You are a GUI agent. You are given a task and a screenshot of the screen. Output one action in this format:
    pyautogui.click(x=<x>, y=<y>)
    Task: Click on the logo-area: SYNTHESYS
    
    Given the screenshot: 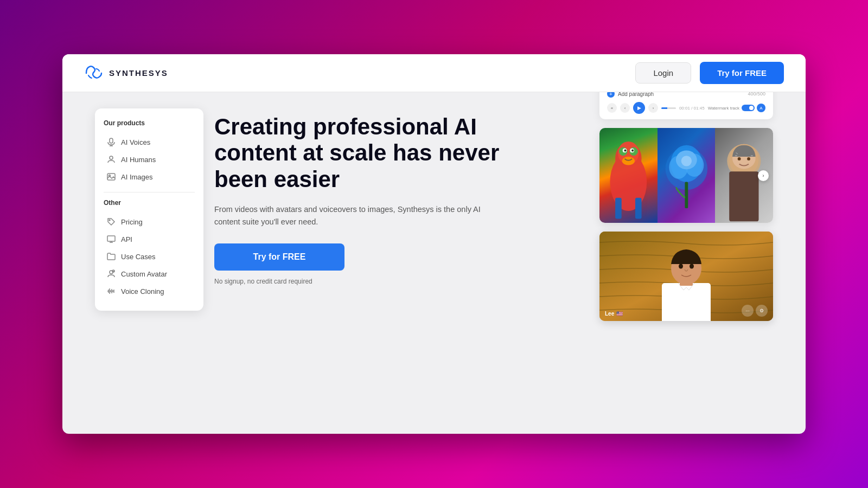 What is the action you would take?
    pyautogui.click(x=126, y=73)
    